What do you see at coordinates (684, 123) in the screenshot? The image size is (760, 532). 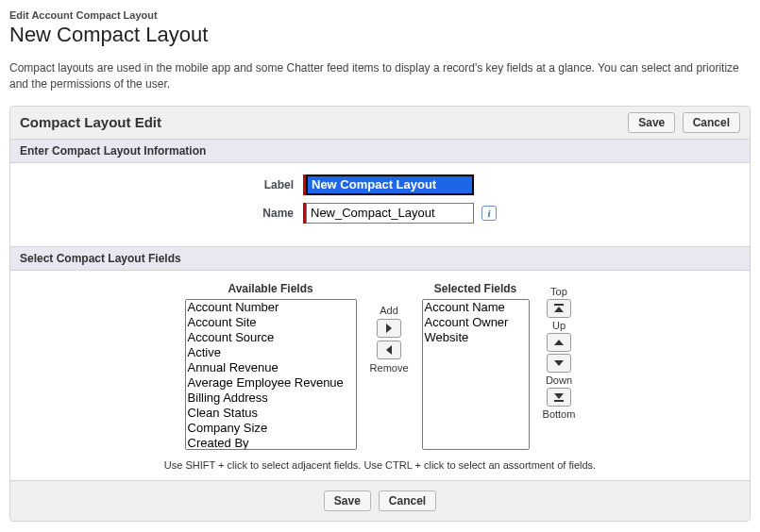 I see `panel-header-actions: Save Cancel` at bounding box center [684, 123].